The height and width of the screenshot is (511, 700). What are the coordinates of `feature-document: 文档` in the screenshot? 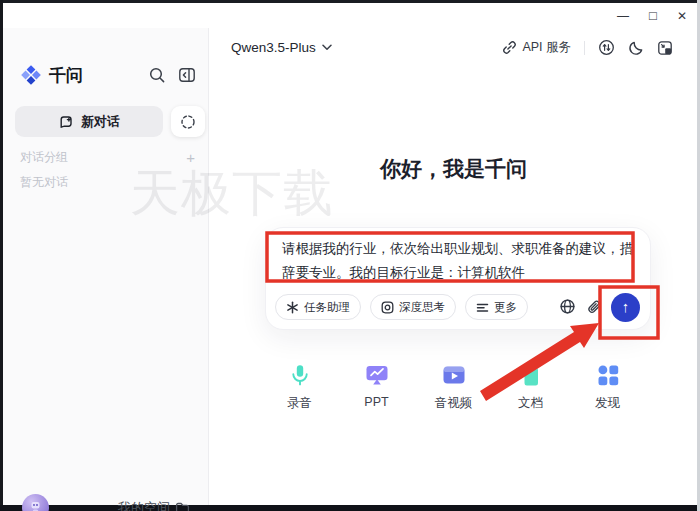 It's located at (530, 387).